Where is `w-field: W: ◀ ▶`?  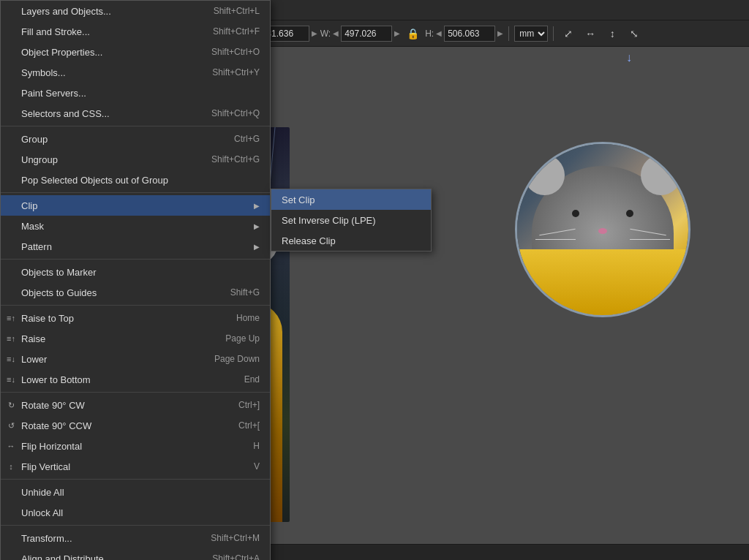
w-field: W: ◀ ▶ is located at coordinates (360, 34).